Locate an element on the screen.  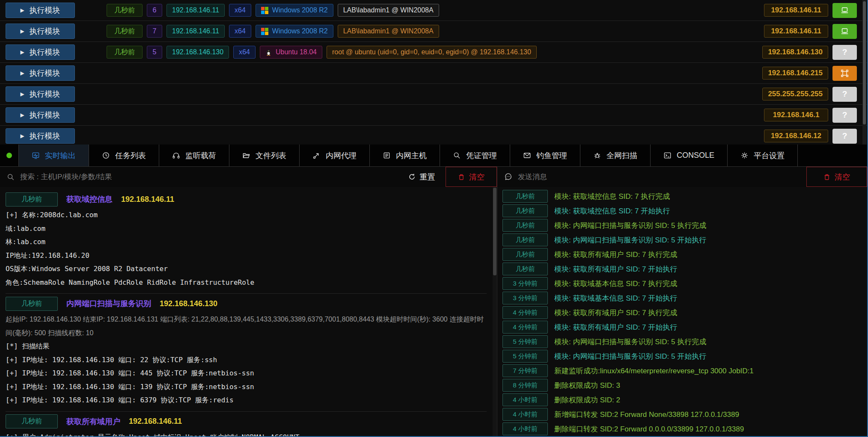
play-icon: ▶ is located at coordinates (22, 10).